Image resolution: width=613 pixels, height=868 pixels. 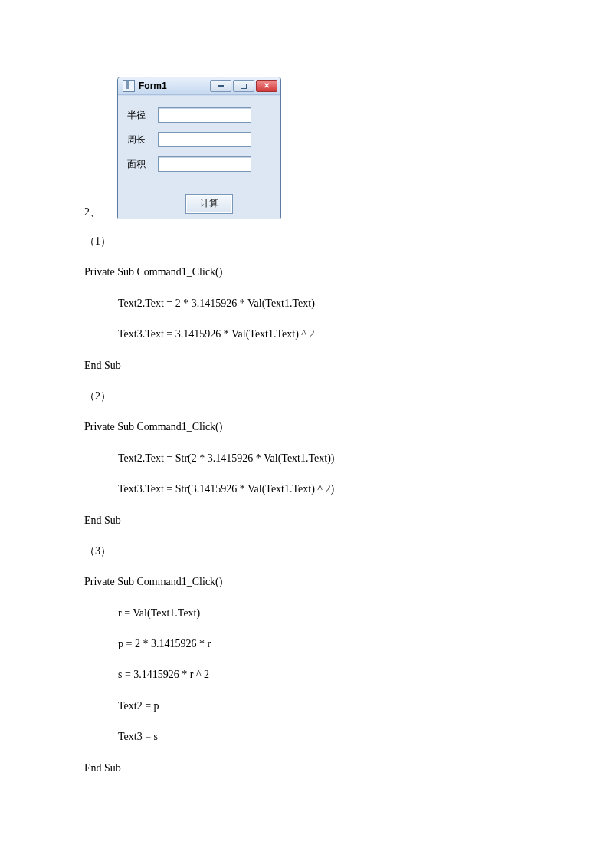 I want to click on label-perimeter: 周长, so click(x=142, y=140).